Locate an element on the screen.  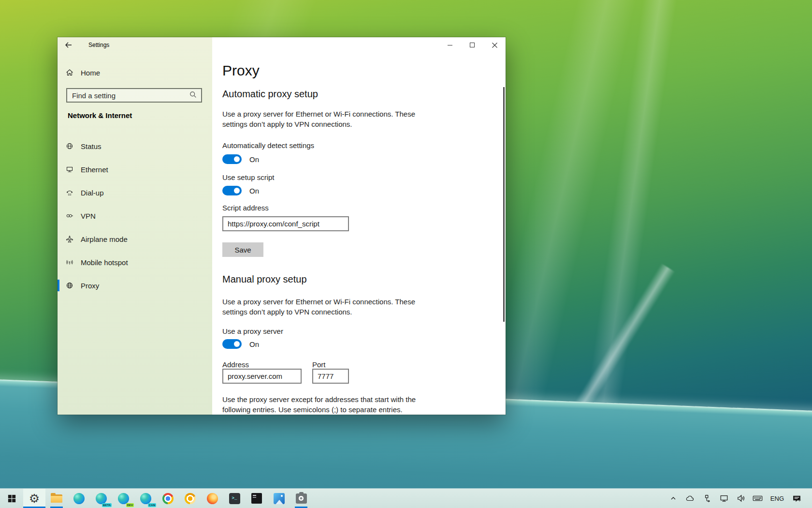
address-input is located at coordinates (262, 376).